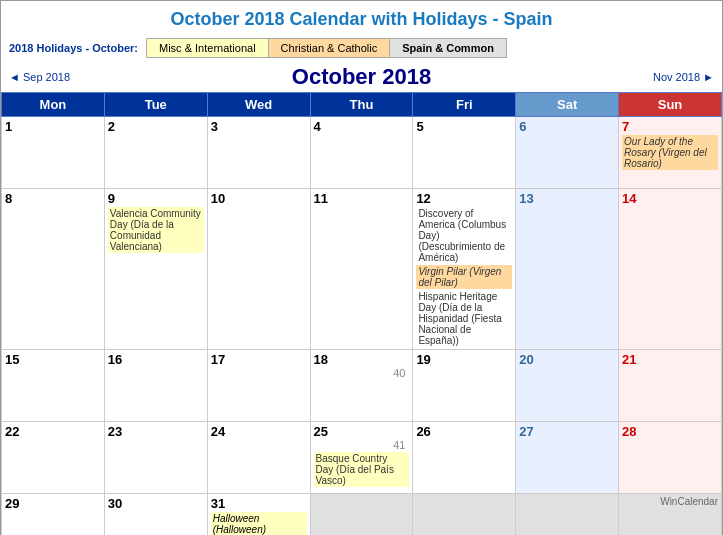 The image size is (723, 535). I want to click on table-cell: 1, so click(54, 153).